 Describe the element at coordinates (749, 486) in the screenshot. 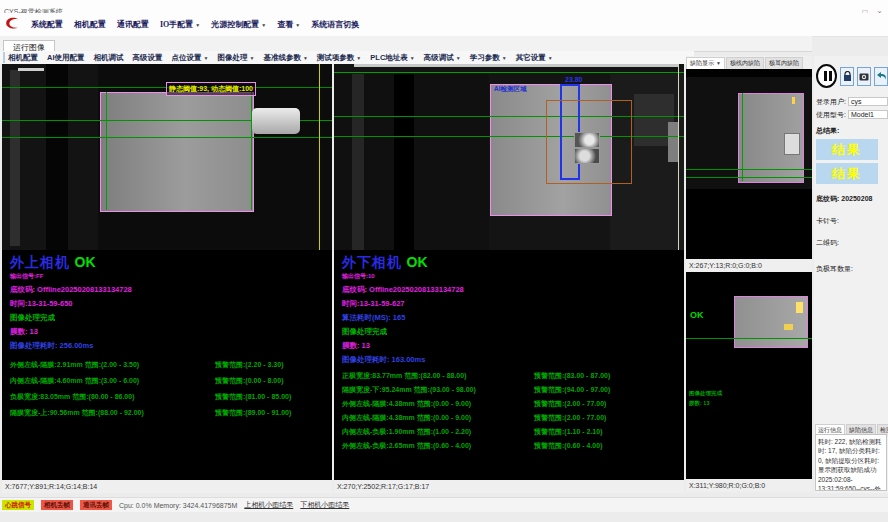

I see `thumbnail-bottom-coords: X:311;Y:980;R:0;G:0;B:0` at that location.